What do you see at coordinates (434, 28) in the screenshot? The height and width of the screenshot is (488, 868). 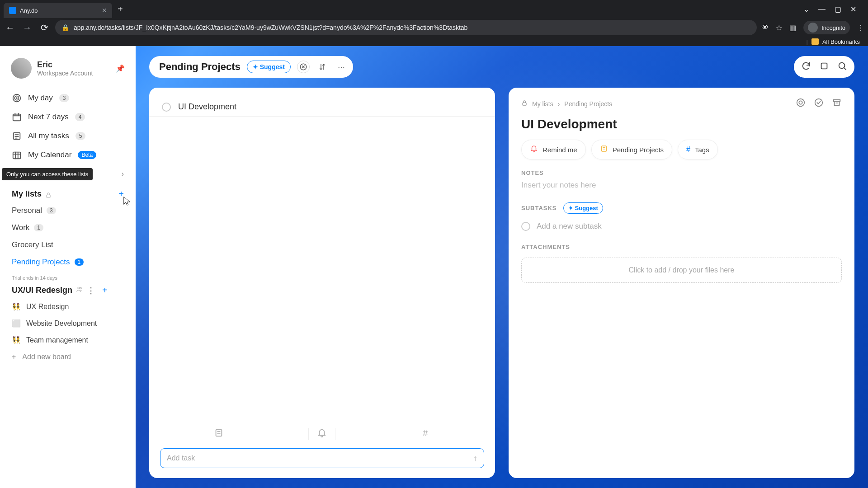 I see `address-bar-row: ← → ⟳ 🔒 app.any.do/tasks/lists/JF_Ix0QxK…` at bounding box center [434, 28].